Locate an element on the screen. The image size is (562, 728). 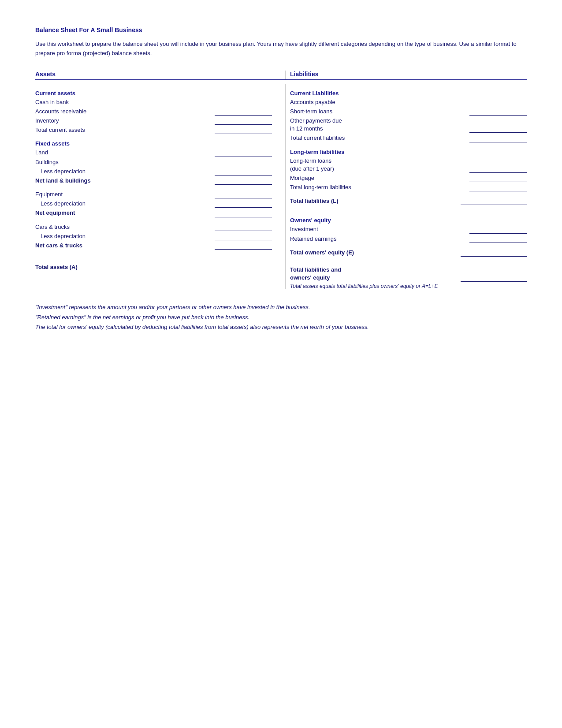
land-field is located at coordinates (243, 153).